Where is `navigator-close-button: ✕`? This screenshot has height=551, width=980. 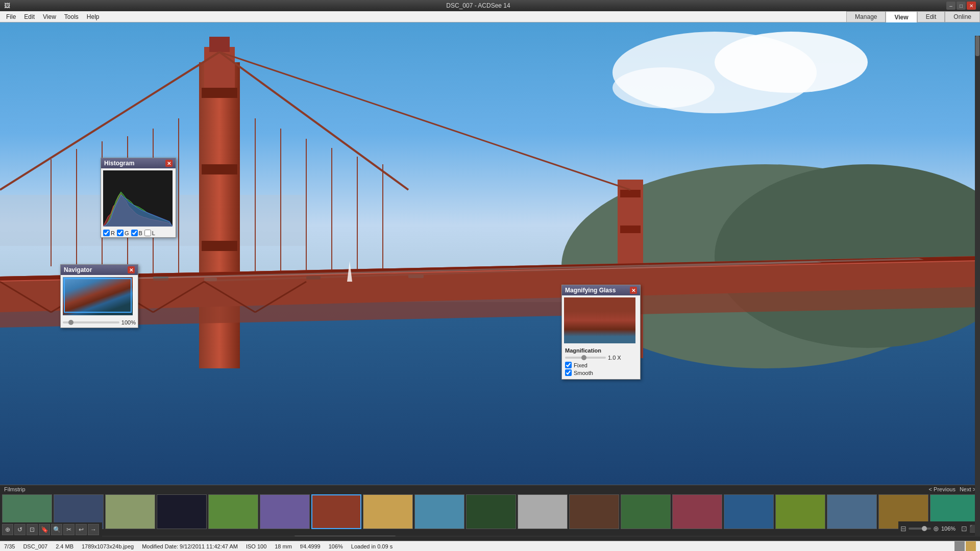
navigator-close-button: ✕ is located at coordinates (131, 270).